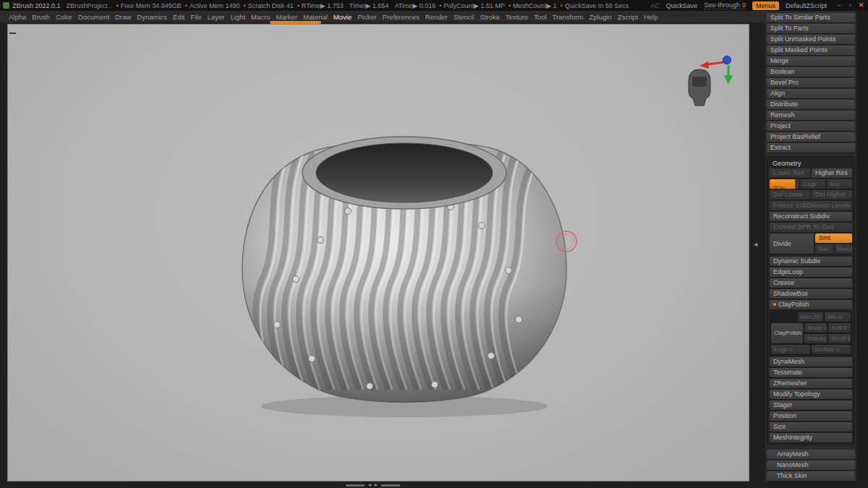 The width and height of the screenshot is (868, 488). I want to click on slider-clay-rsoft: RSoft 5, so click(839, 338).